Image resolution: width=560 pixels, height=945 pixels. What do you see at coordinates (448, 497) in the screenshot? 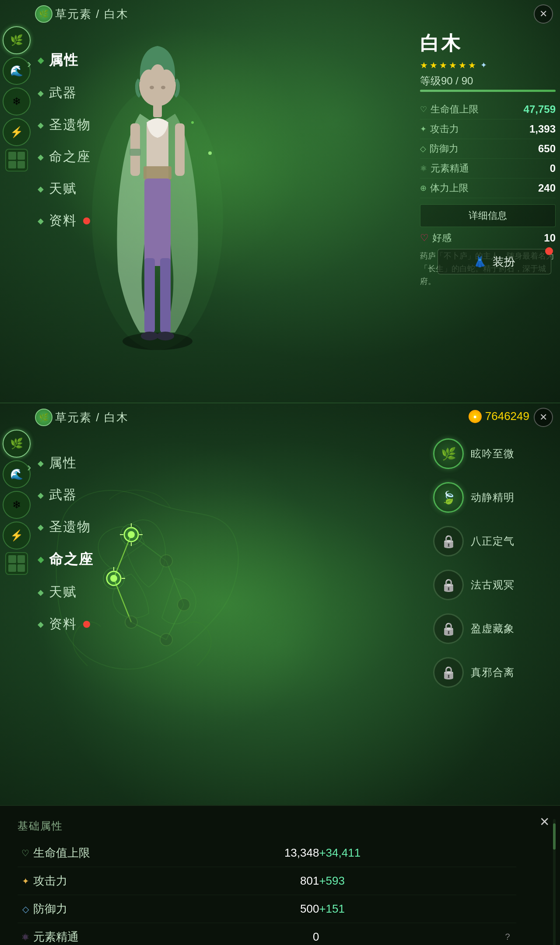
I see `node-circle-2: 🍃` at bounding box center [448, 497].